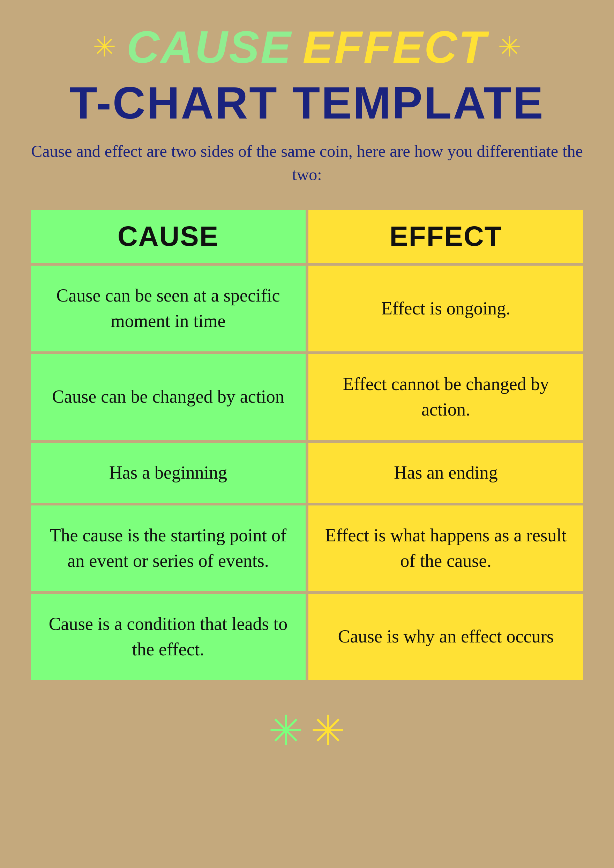 The height and width of the screenshot is (868, 614). What do you see at coordinates (168, 397) in the screenshot?
I see `cause-cell-1: Cause can be changed by action` at bounding box center [168, 397].